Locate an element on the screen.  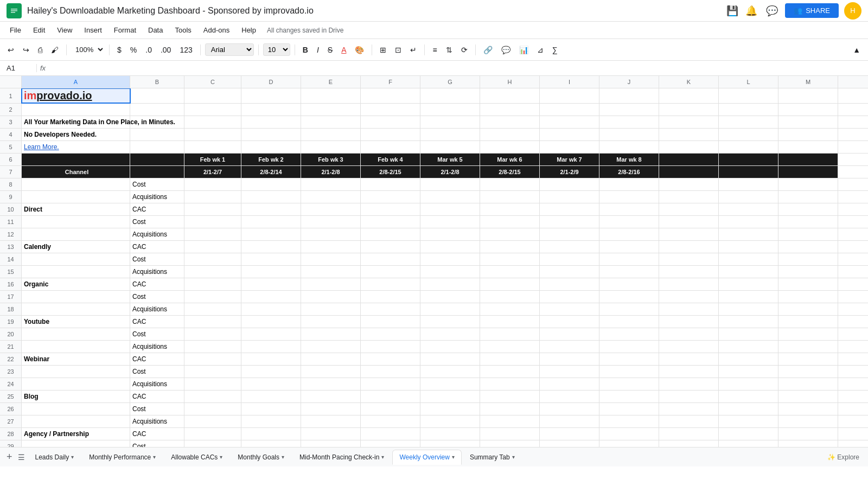
cell-C23 is located at coordinates (213, 372).